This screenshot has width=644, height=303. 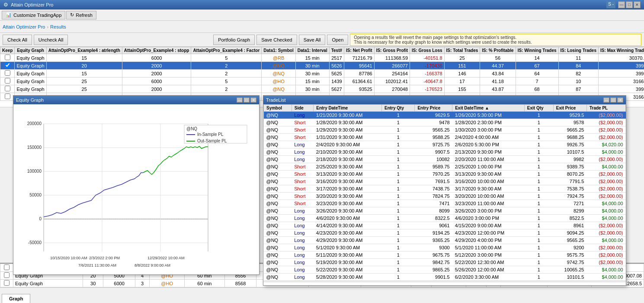 What do you see at coordinates (445, 270) in the screenshot?
I see `trade-row: @NQ Long 5/22/2020 9:30:00 AM 1 9865.25 …` at bounding box center [445, 270].